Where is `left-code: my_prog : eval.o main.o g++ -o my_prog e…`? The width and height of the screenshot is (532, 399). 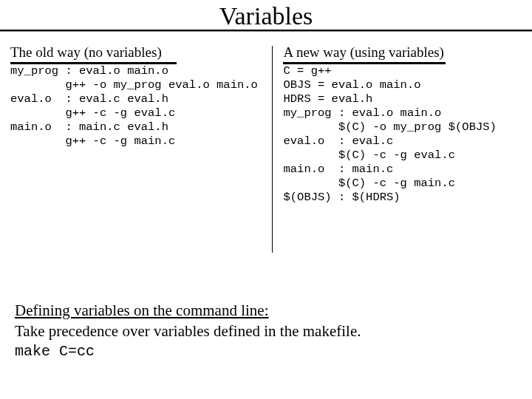 left-code: my_prog : eval.o main.o g++ -o my_prog e… is located at coordinates (141, 106).